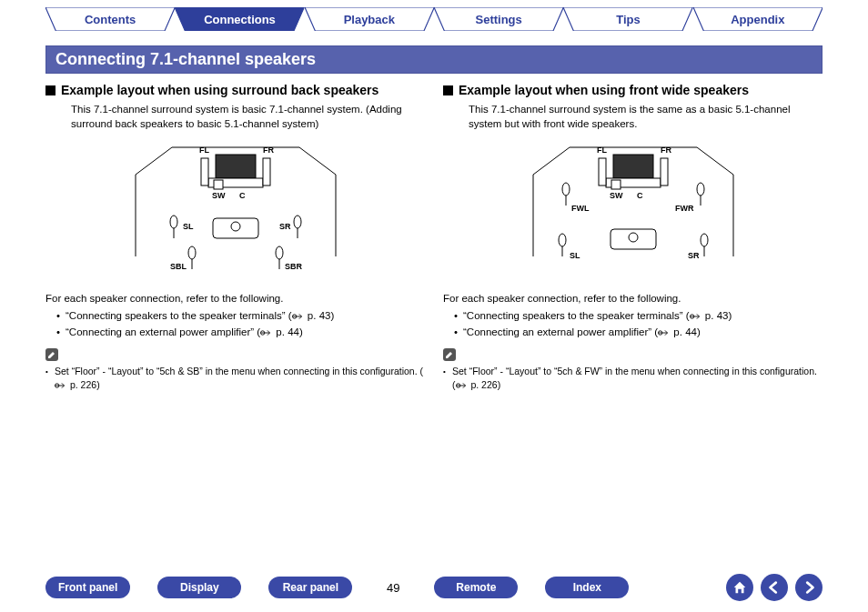  What do you see at coordinates (628, 19) in the screenshot?
I see `tab-tips: Tips` at bounding box center [628, 19].